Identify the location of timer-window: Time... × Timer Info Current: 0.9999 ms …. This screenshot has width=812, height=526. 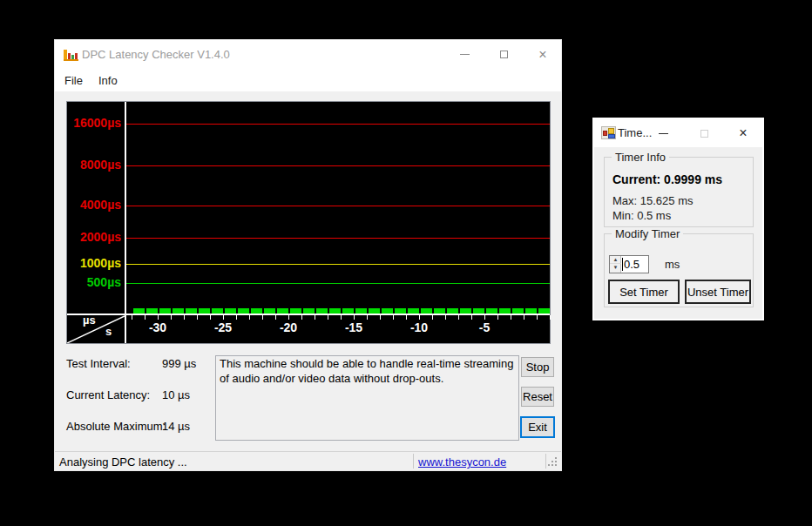
(678, 219).